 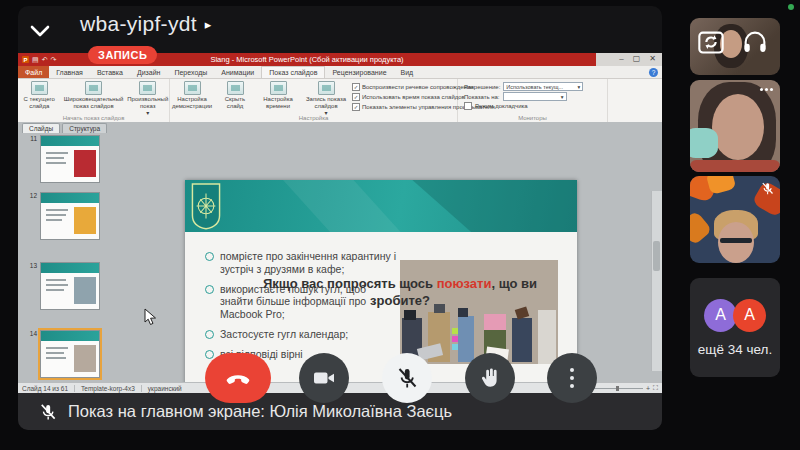 What do you see at coordinates (791, 7) in the screenshot?
I see `connection-indicator-dot` at bounding box center [791, 7].